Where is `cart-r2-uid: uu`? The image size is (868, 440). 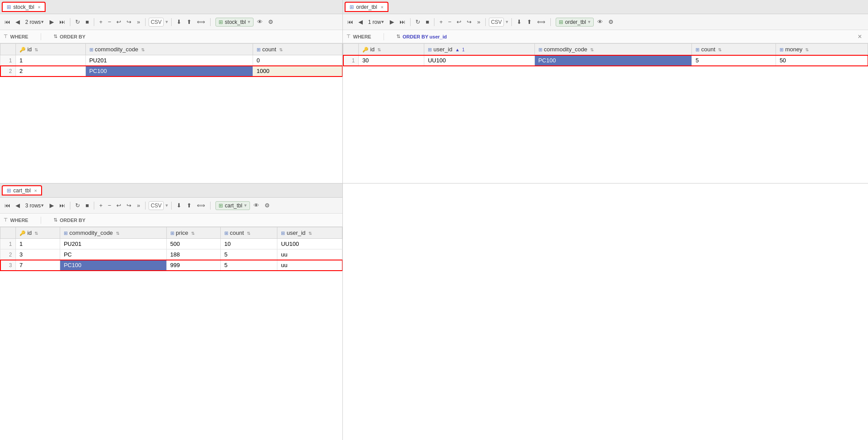 cart-r2-uid: uu is located at coordinates (310, 255).